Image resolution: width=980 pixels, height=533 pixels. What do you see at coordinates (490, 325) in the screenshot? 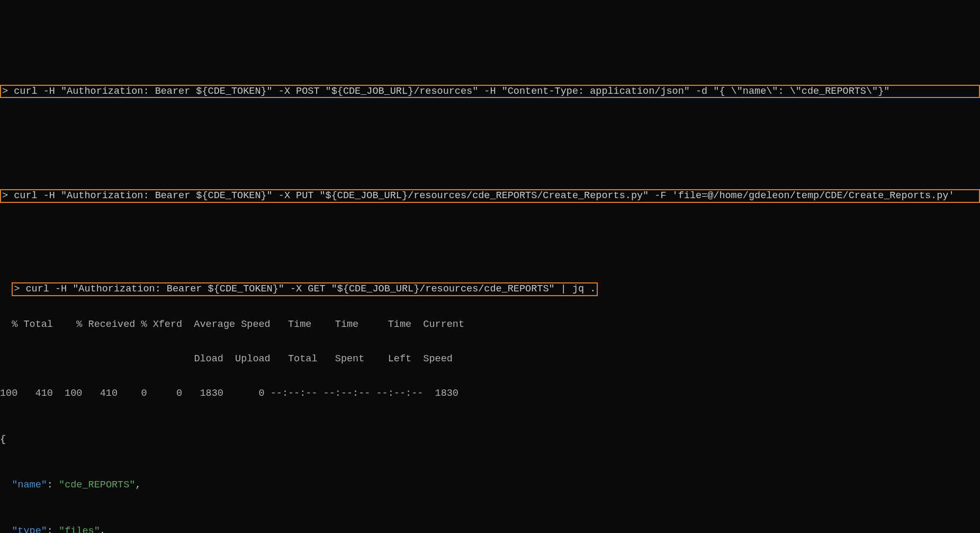
I see `curl-progress-header-1: % Total % Received % Xferd Average Speed…` at bounding box center [490, 325].